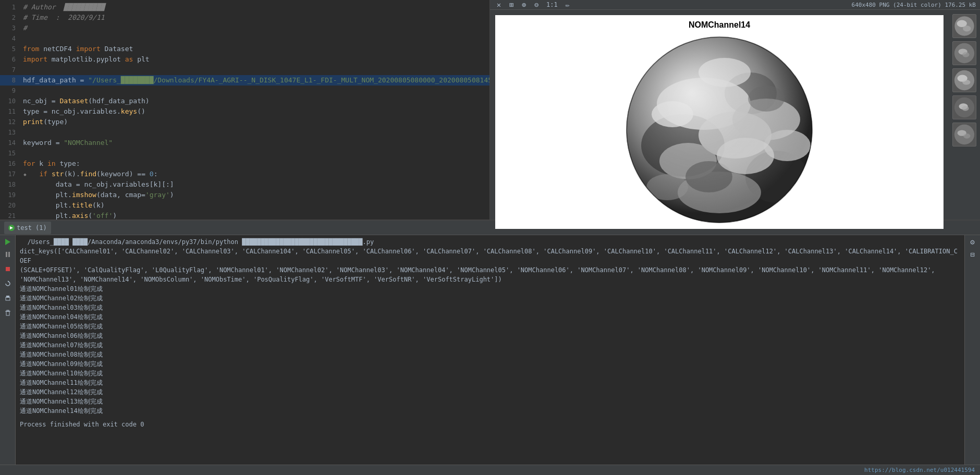 Image resolution: width=980 pixels, height=475 pixels. Describe the element at coordinates (490, 355) in the screenshot. I see `channel-line-8: 通道NOMChannel08绘制完成` at that location.